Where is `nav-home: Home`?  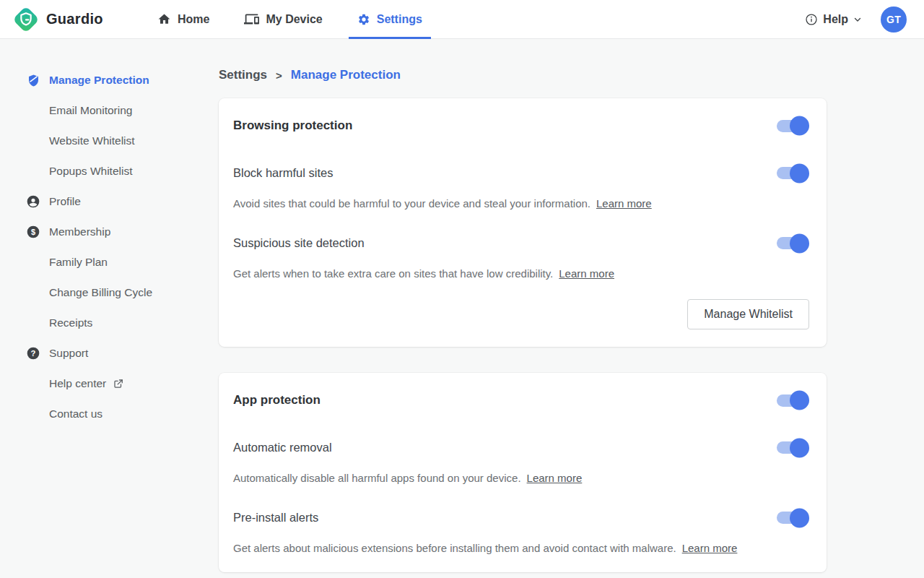
nav-home: Home is located at coordinates (183, 20).